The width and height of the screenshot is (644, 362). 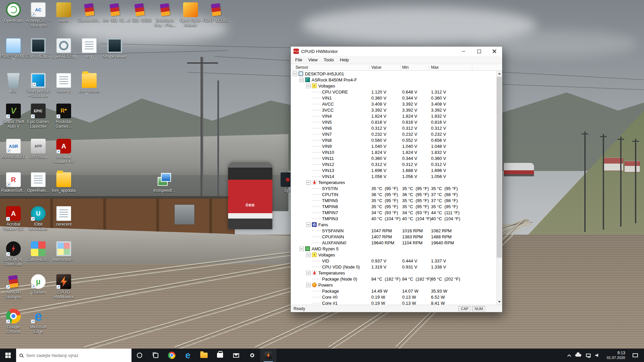 What do you see at coordinates (393, 297) in the screenshot?
I see `sensor-row-core-0: Core #00.19 W0.13 W6.52 W` at bounding box center [393, 297].